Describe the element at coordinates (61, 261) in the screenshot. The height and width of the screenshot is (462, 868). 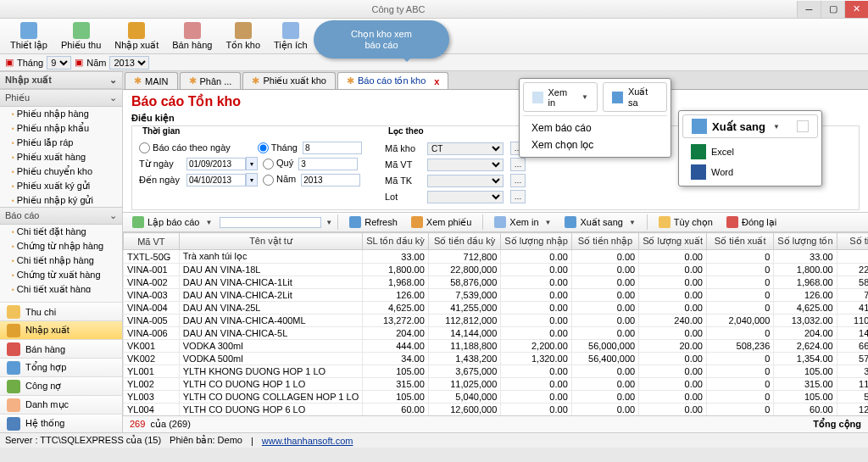
I see `baocao-item: Chi tiết nhập hàng` at that location.